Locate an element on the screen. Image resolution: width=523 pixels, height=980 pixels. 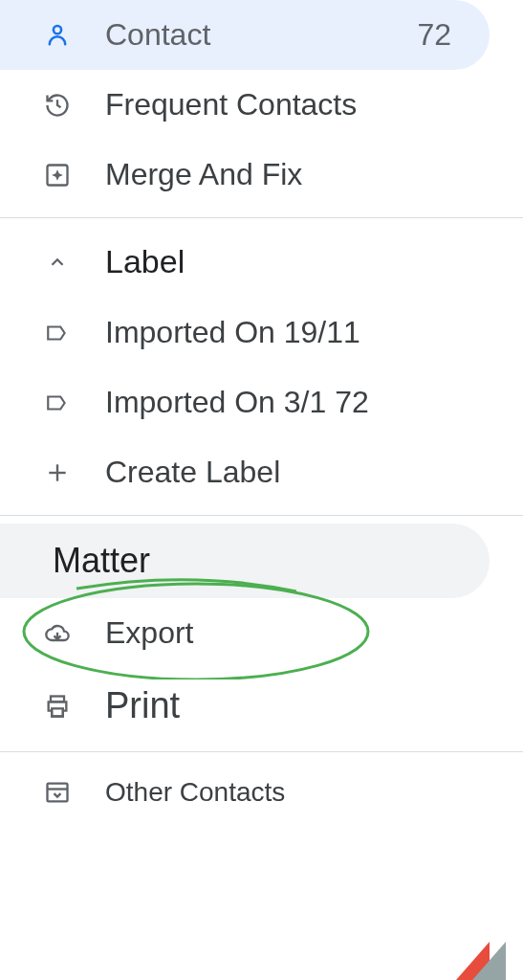
print-icon is located at coordinates (57, 706).